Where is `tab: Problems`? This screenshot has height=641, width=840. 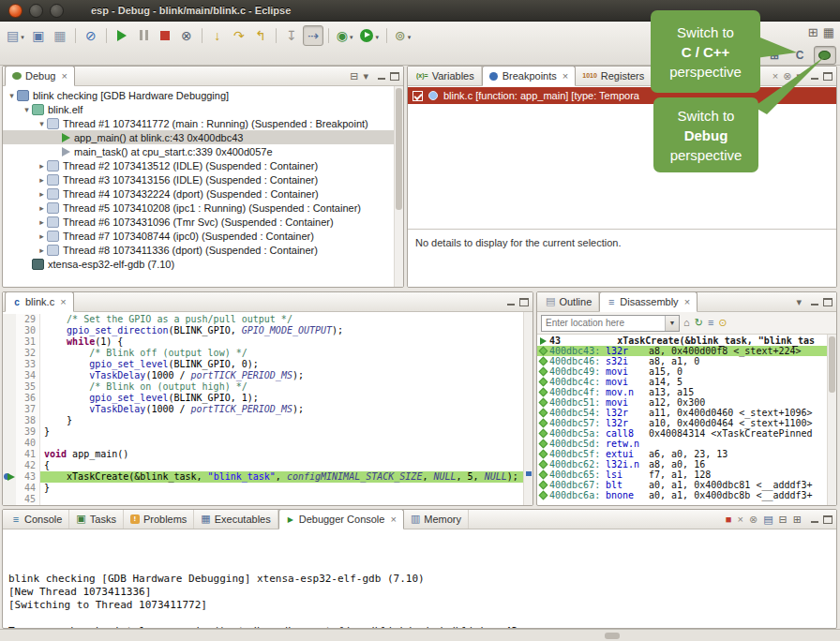 tab: Problems is located at coordinates (159, 519).